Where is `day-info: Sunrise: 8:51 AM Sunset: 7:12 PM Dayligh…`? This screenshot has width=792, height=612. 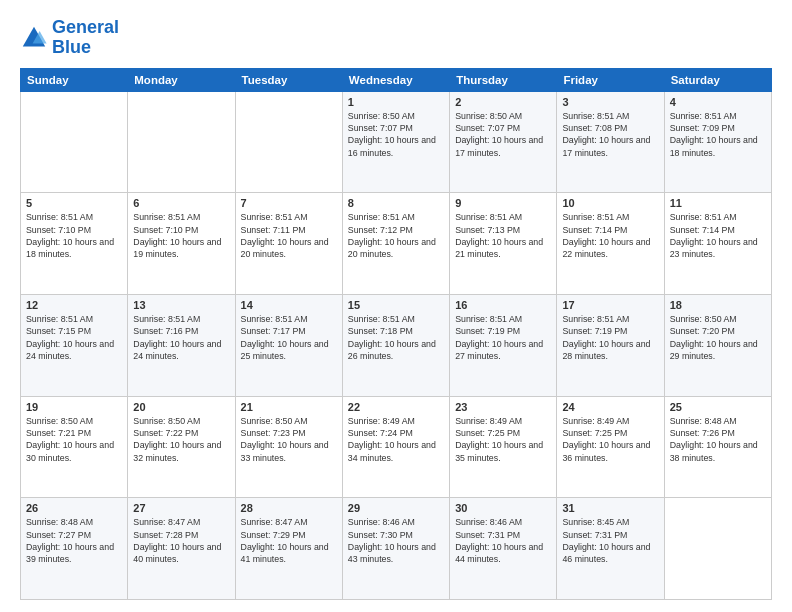 day-info: Sunrise: 8:51 AM Sunset: 7:12 PM Dayligh… is located at coordinates (396, 236).